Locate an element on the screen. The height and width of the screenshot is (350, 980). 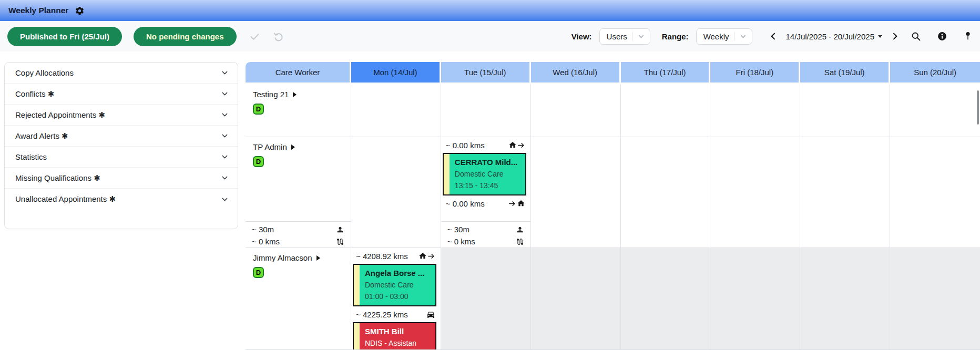
home-icon is located at coordinates (521, 203).